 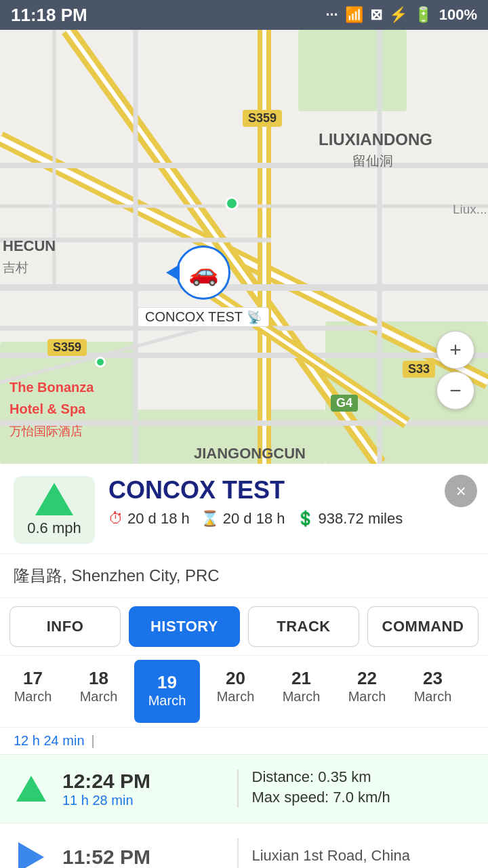 What do you see at coordinates (31, 789) in the screenshot?
I see `triangle-up-icon` at bounding box center [31, 789].